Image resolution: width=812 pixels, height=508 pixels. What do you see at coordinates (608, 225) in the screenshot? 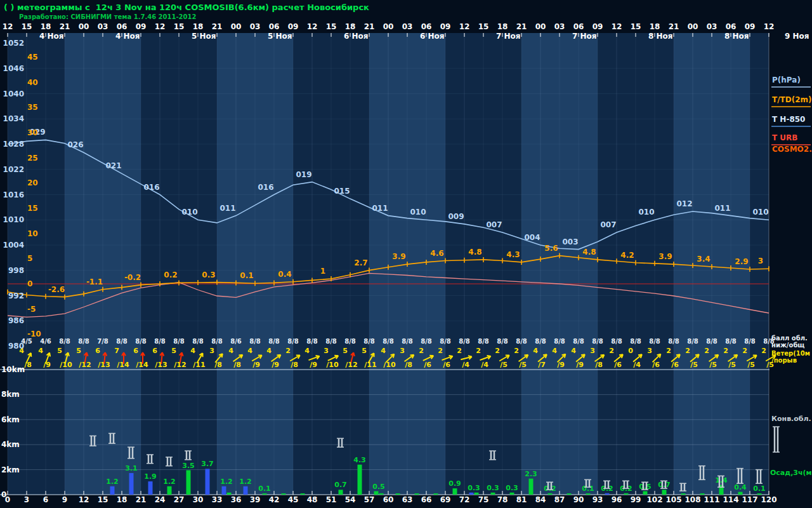
I see `pressure-point-label: 007` at bounding box center [608, 225].